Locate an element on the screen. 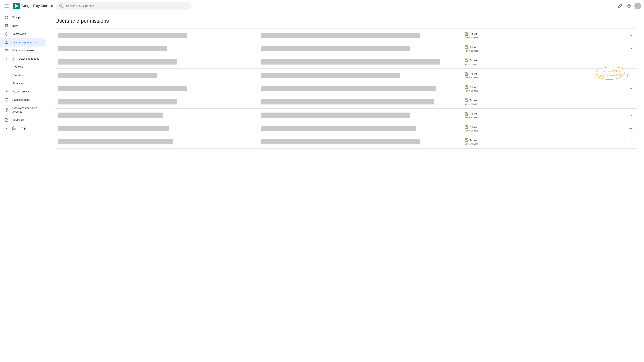  sidebar-item-account-details: Account details is located at coordinates (23, 92).